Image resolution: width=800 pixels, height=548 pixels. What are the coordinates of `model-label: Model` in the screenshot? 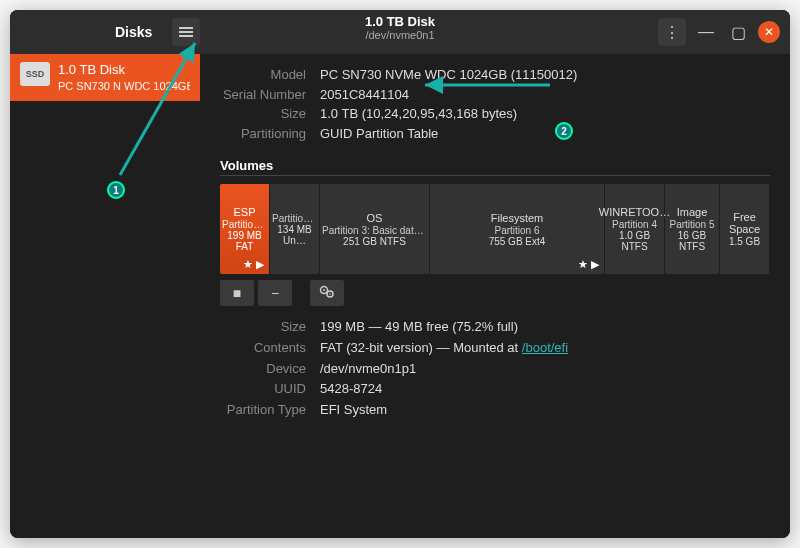 It's located at (270, 75).